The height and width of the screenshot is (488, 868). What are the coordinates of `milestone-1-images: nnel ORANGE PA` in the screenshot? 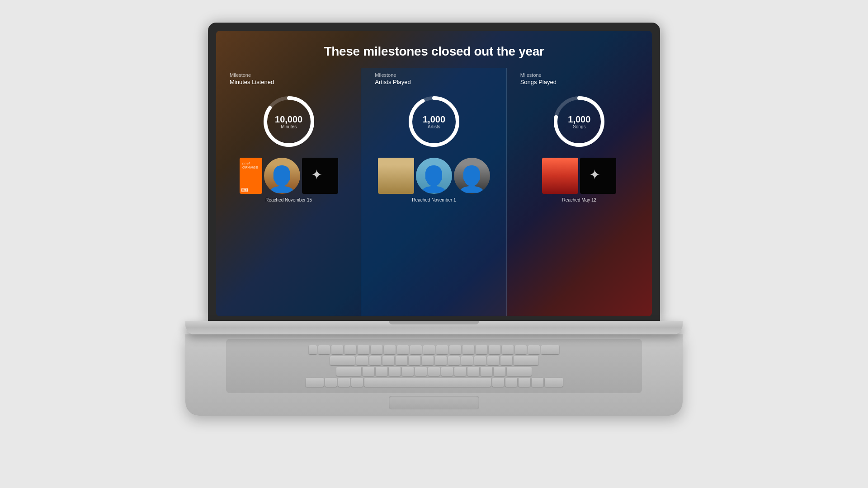 It's located at (288, 176).